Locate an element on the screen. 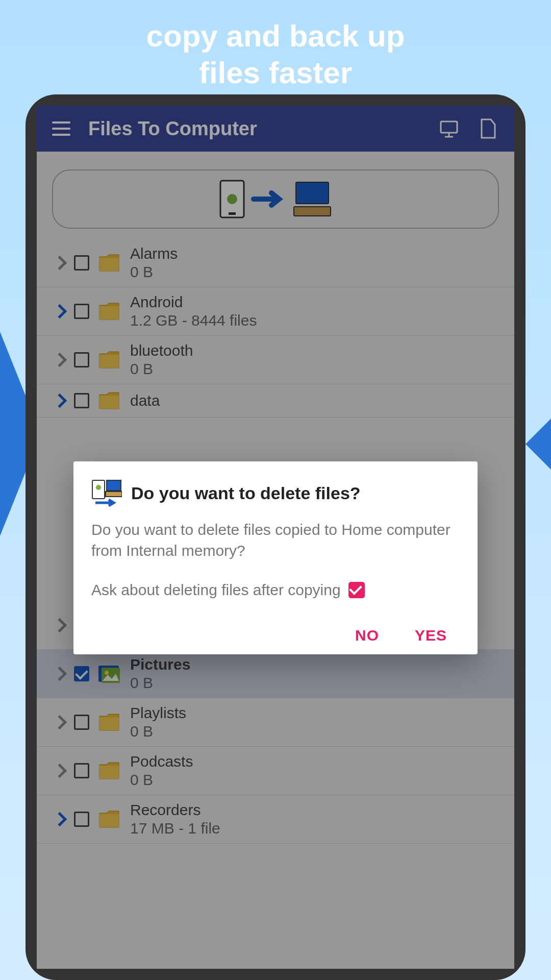 This screenshot has height=980, width=551. promo-line-1: copy and back up is located at coordinates (276, 36).